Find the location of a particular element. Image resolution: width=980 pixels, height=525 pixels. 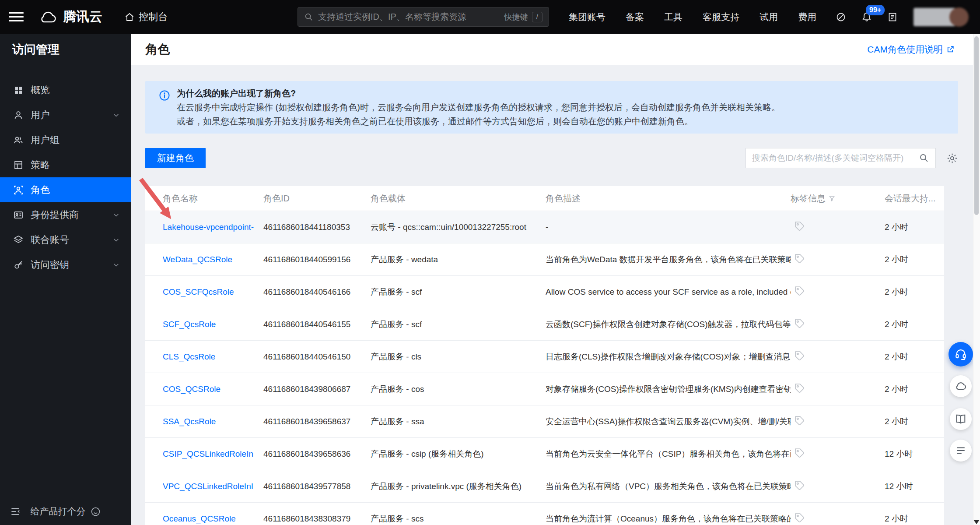

role-icon is located at coordinates (18, 190).